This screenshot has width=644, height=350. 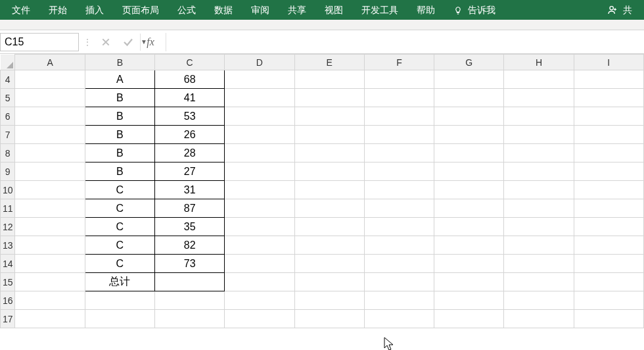 What do you see at coordinates (260, 10) in the screenshot?
I see `tab-review: 审阅` at bounding box center [260, 10].